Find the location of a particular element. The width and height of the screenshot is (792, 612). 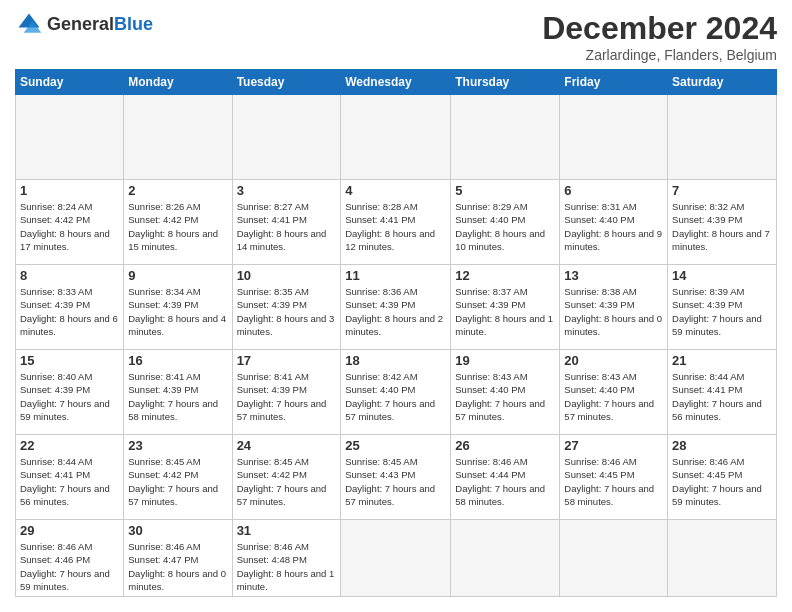

table-row: 29 Sunrise: 8:46 AMSunset: 4:46 PMDaylig… is located at coordinates (70, 558).